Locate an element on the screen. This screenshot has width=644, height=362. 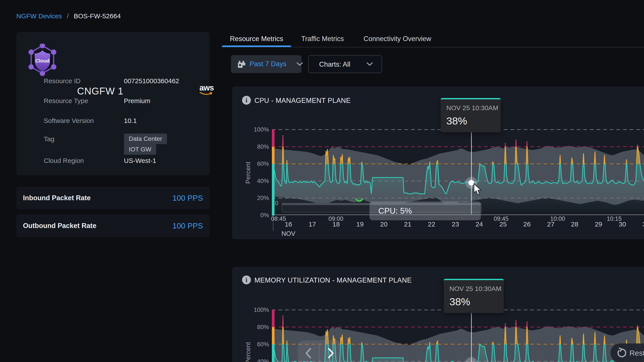
cpu-y-axis-label: Percent is located at coordinates (248, 173).